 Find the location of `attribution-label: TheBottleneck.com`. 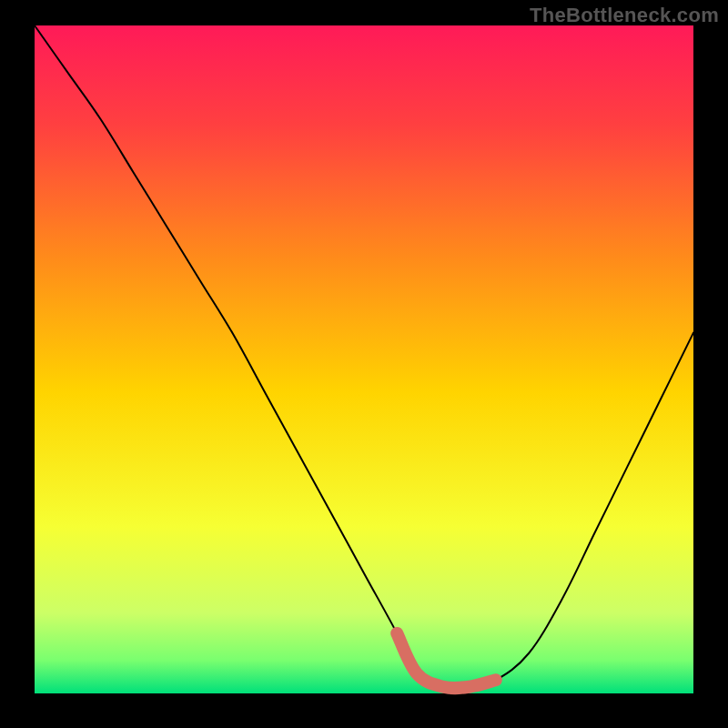

attribution-label: TheBottleneck.com is located at coordinates (624, 15).